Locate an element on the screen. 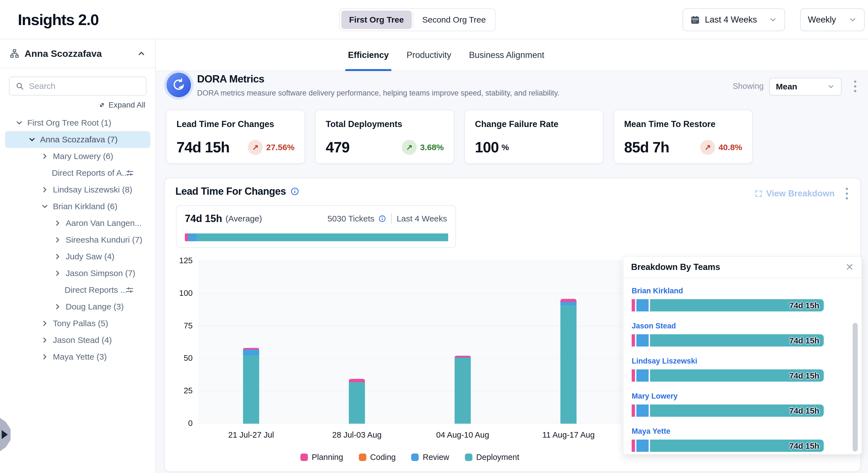 This screenshot has width=868, height=473. expand-all-label: Expand All is located at coordinates (127, 105).